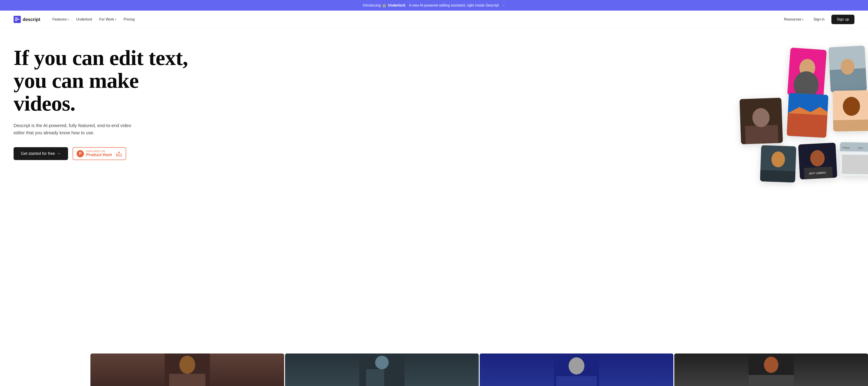 The width and height of the screenshot is (868, 386). I want to click on hero-title-line1: If you can edit text,, so click(100, 58).